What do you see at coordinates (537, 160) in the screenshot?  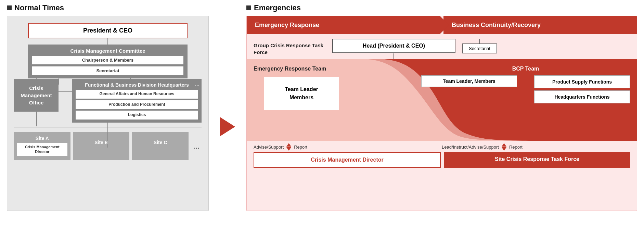 I see `site-crisis-box: Site Crisis Response Task Force` at bounding box center [537, 160].